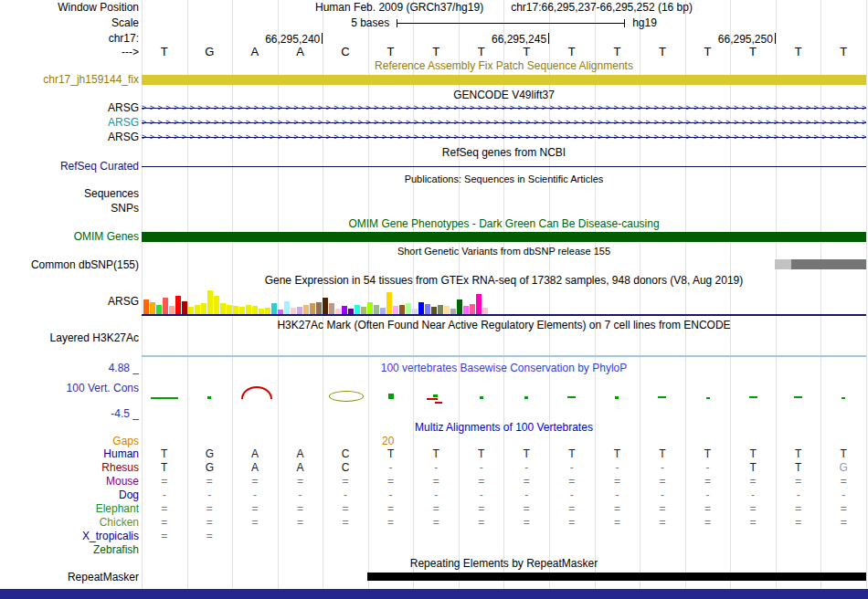 Image resolution: width=868 pixels, height=599 pixels. What do you see at coordinates (69, 441) in the screenshot?
I see `multiz-gaps-label: Gaps` at bounding box center [69, 441].